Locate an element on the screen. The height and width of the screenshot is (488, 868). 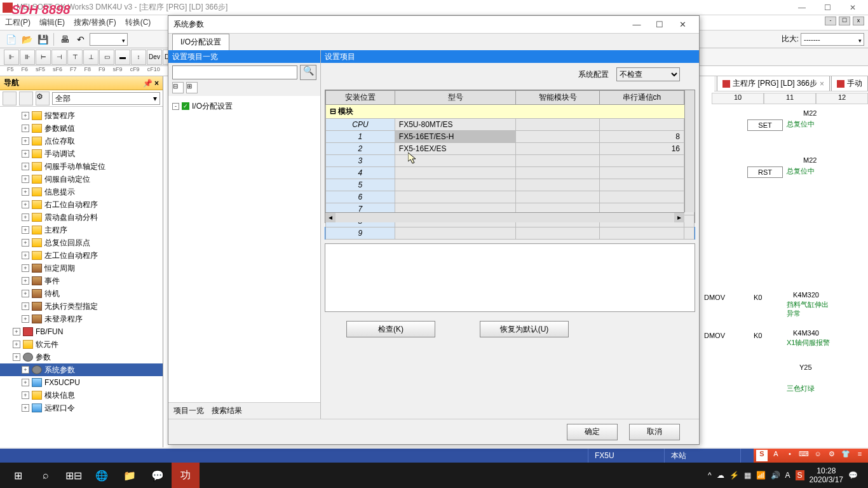
ld-btn-1: ⊩ is located at coordinates (11, 57).